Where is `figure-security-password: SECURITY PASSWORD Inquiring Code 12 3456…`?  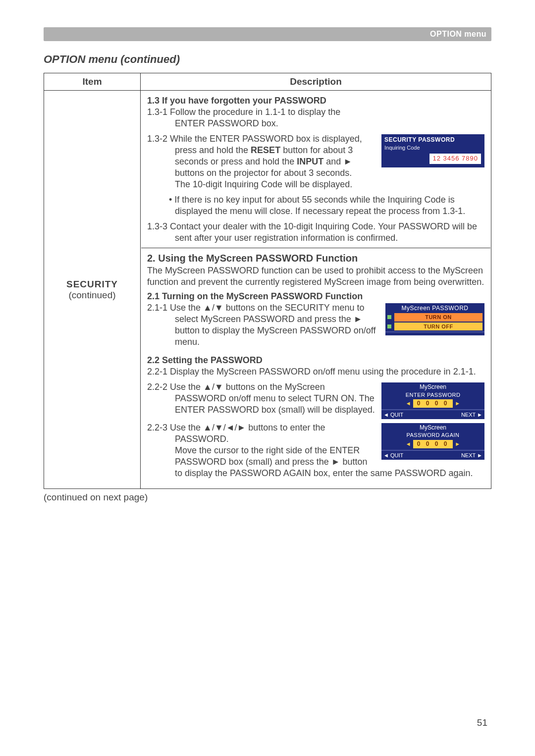 figure-security-password: SECURITY PASSWORD Inquiring Code 12 3456… is located at coordinates (433, 151).